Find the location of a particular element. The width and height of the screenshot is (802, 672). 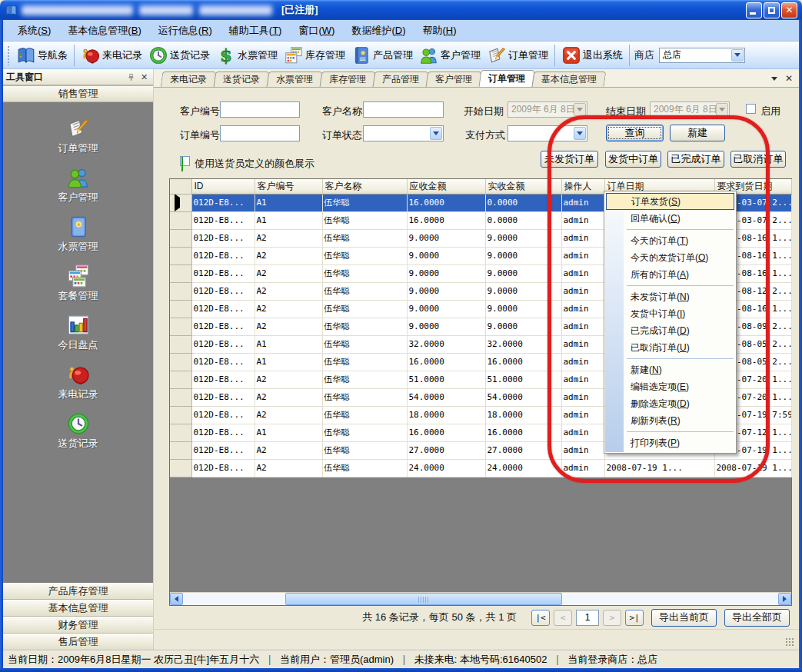

context-menu-item: 刷新列表(R) is located at coordinates (671, 421).